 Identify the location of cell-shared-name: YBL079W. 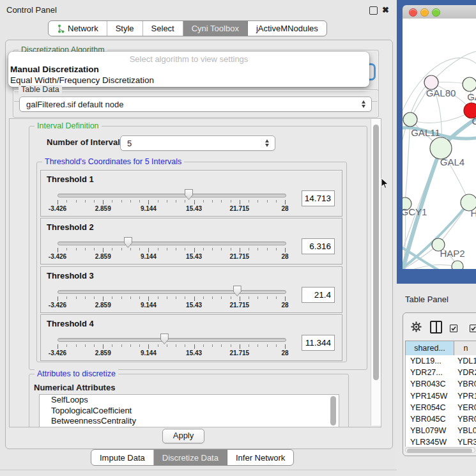
(429, 431).